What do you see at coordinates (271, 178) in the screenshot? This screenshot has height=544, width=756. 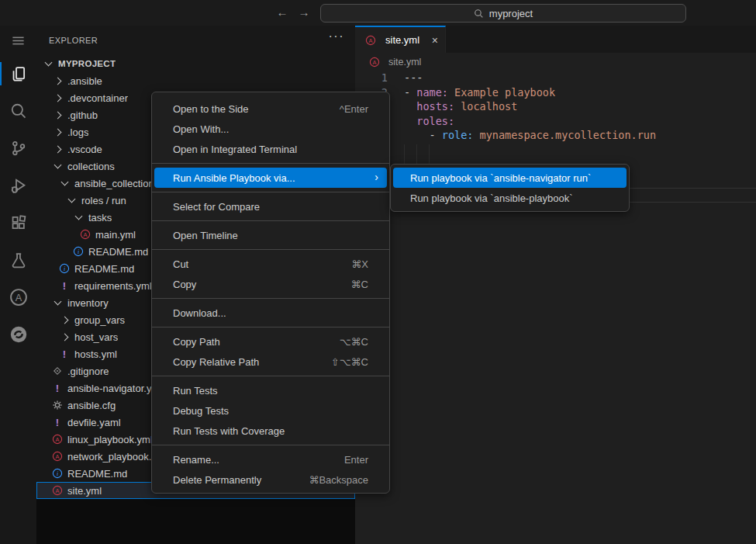 I see `menu-item-run-ansible-playbook-via: Run Ansible Playbook via...›` at bounding box center [271, 178].